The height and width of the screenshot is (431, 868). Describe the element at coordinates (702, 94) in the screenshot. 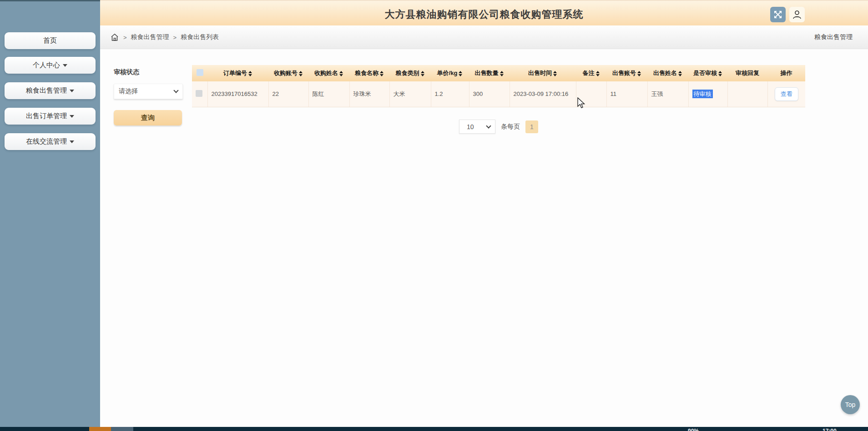

I see `status-badge: 待审核` at that location.